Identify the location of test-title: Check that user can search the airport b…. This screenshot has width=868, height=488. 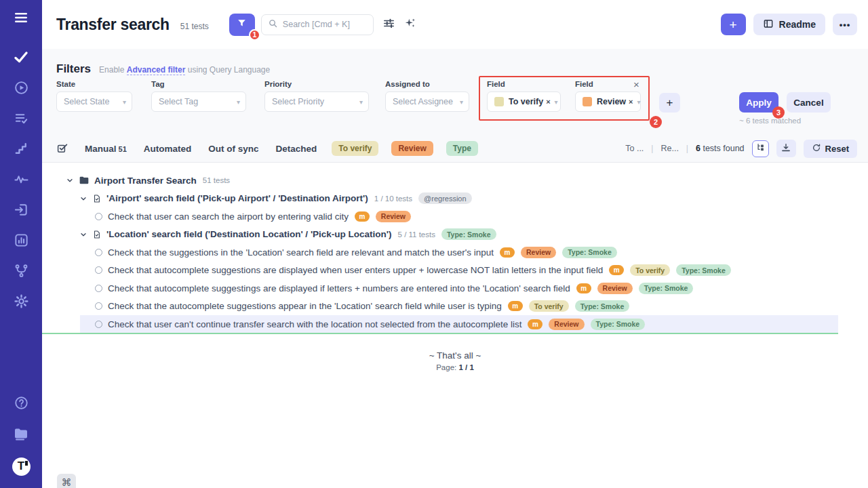
(228, 217).